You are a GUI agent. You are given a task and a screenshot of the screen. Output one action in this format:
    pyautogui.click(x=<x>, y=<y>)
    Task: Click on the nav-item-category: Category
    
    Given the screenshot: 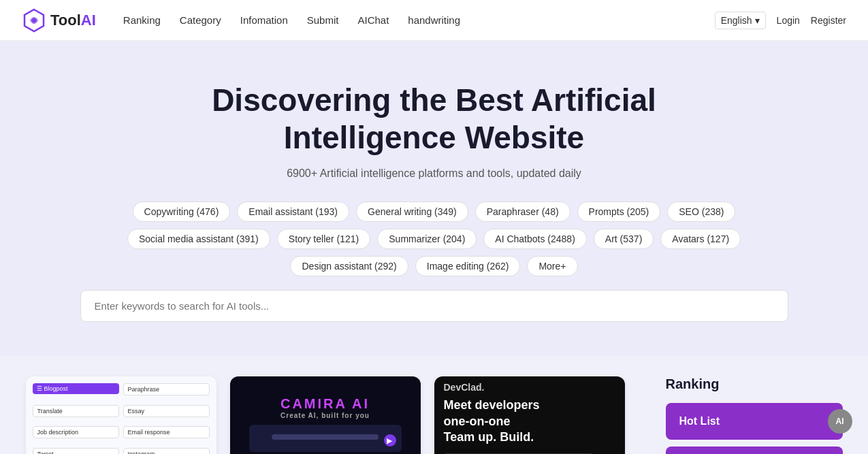 What is the action you would take?
    pyautogui.click(x=200, y=20)
    